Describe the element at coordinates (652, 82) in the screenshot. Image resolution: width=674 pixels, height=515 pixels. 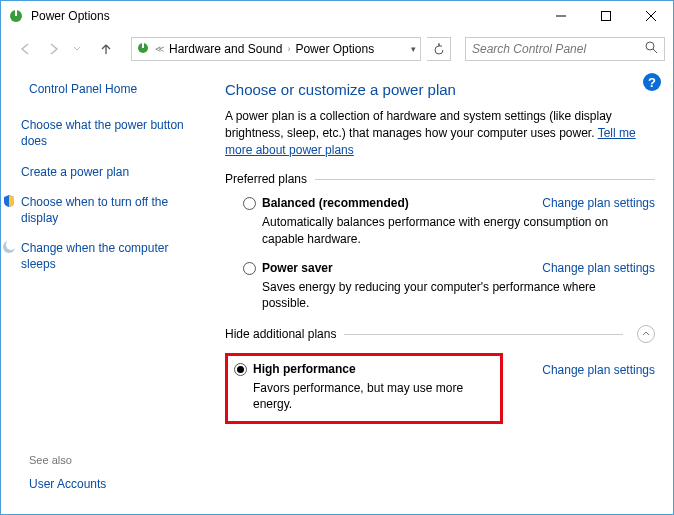
I see `help-icon: ?` at that location.